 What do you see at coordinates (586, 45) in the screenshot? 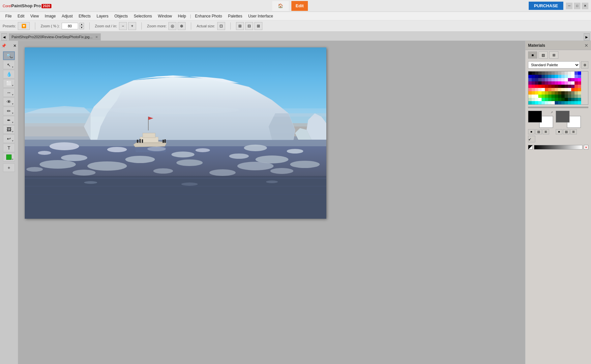
I see `materials-close-button: ✕` at bounding box center [586, 45].